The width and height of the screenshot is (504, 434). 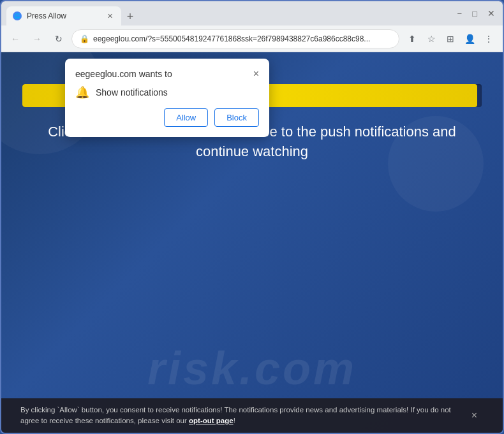 I want to click on notification-popup: eegeeglou.com wants to × 🔔 Show notifica…, so click(x=167, y=98).